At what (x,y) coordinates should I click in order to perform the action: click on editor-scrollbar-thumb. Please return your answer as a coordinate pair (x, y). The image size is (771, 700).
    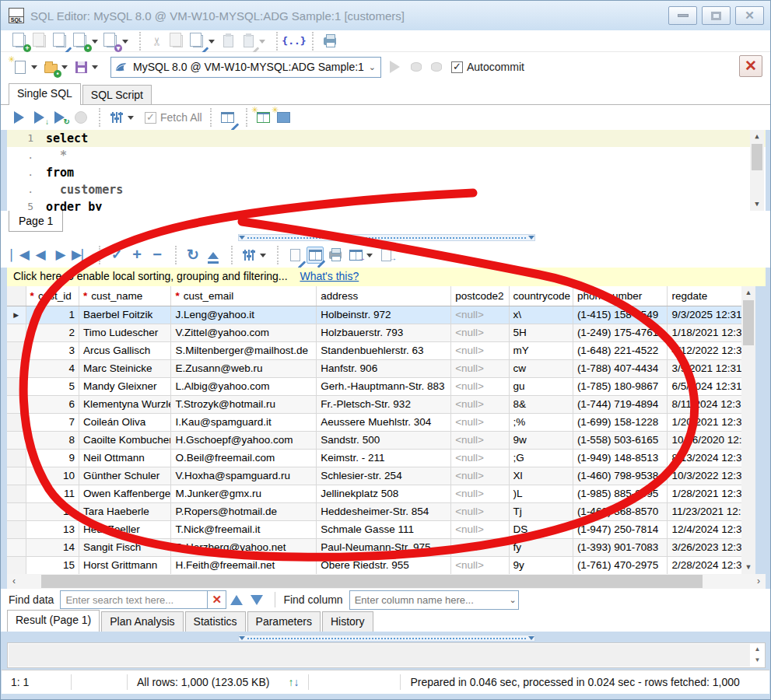
    Looking at the image, I should click on (757, 157).